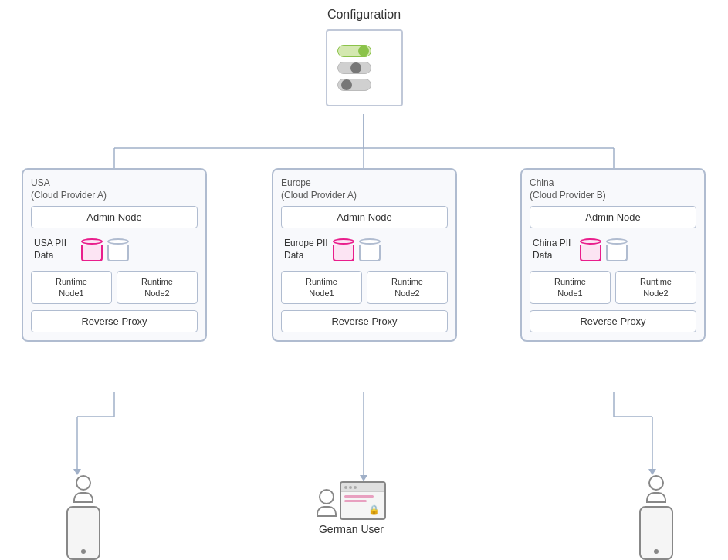 This screenshot has width=728, height=560. I want to click on db-body-outline-usa, so click(118, 253).